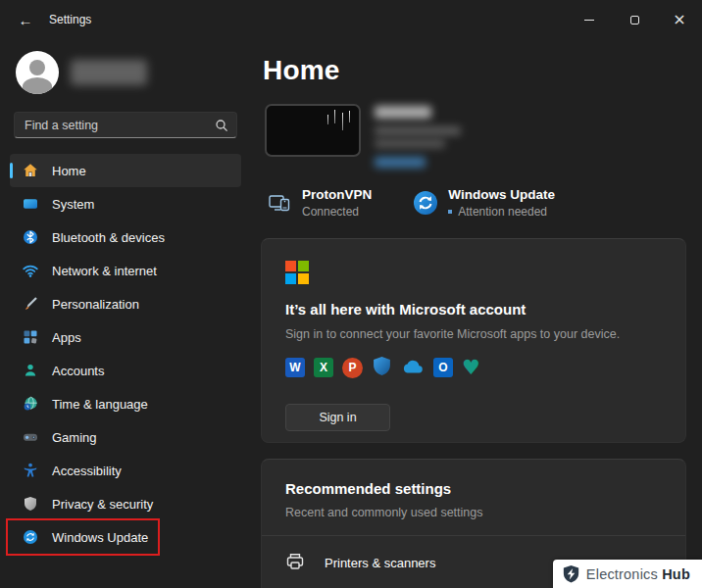 This screenshot has height=588, width=702. Describe the element at coordinates (474, 368) in the screenshot. I see `ms-apps-row: W X P O ♥` at that location.